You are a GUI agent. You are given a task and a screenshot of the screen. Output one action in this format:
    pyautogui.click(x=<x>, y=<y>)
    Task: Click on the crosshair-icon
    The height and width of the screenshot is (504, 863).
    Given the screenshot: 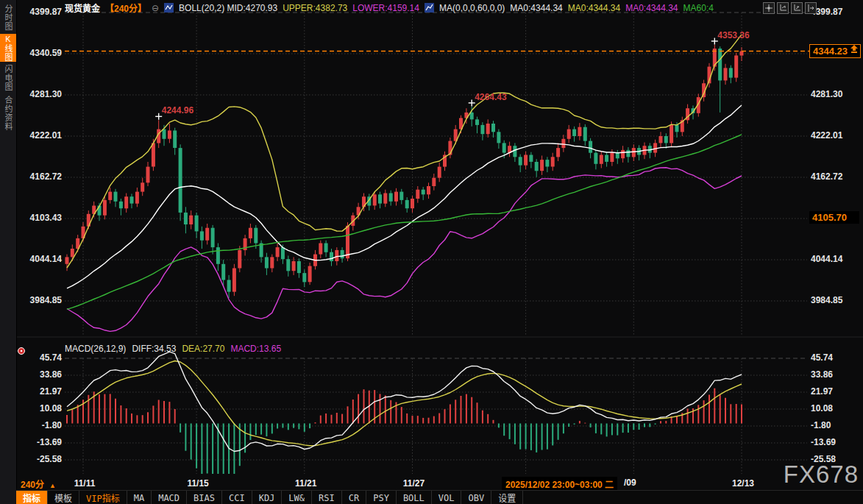 What is the action you would take?
    pyautogui.click(x=769, y=8)
    